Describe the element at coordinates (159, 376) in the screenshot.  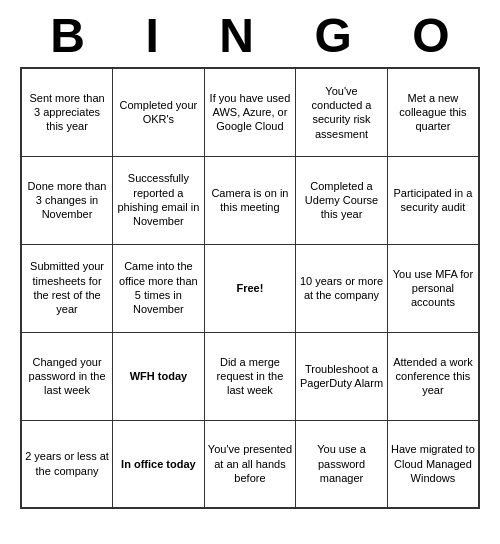
I see `cell-r3-c1: WFH today` at that location.